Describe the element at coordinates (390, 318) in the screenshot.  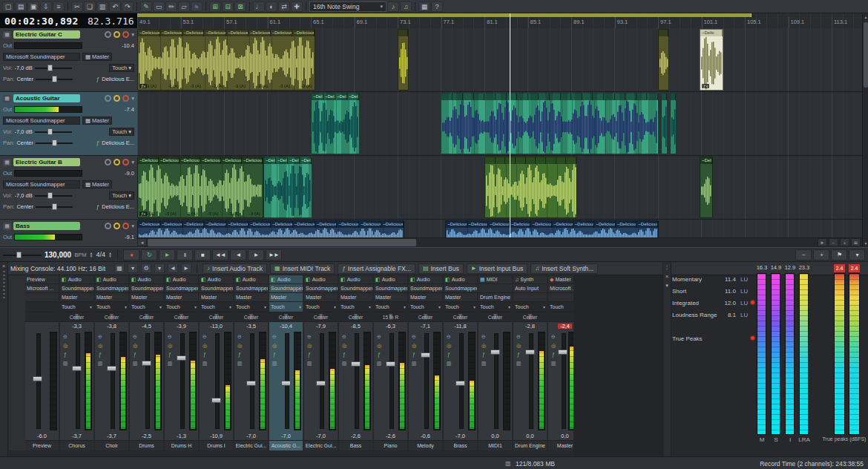
I see `channel-pan-slider: 15 % R` at that location.